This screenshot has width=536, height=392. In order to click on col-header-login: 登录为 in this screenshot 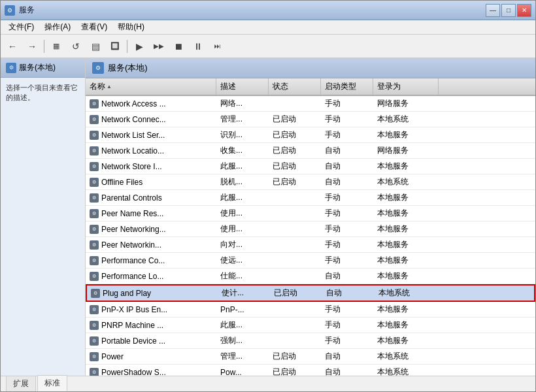, I will do `click(406, 86)`.